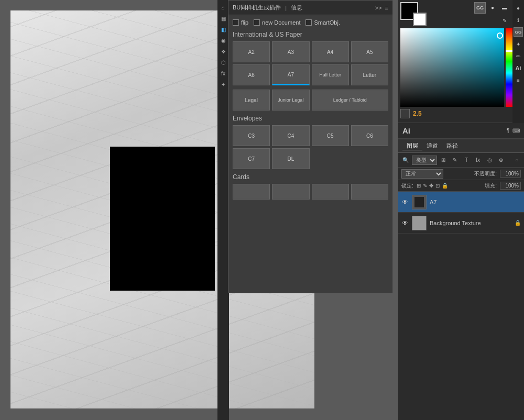 Image resolution: width=524 pixels, height=420 pixels. I want to click on cube-icon: ⬡, so click(223, 62).